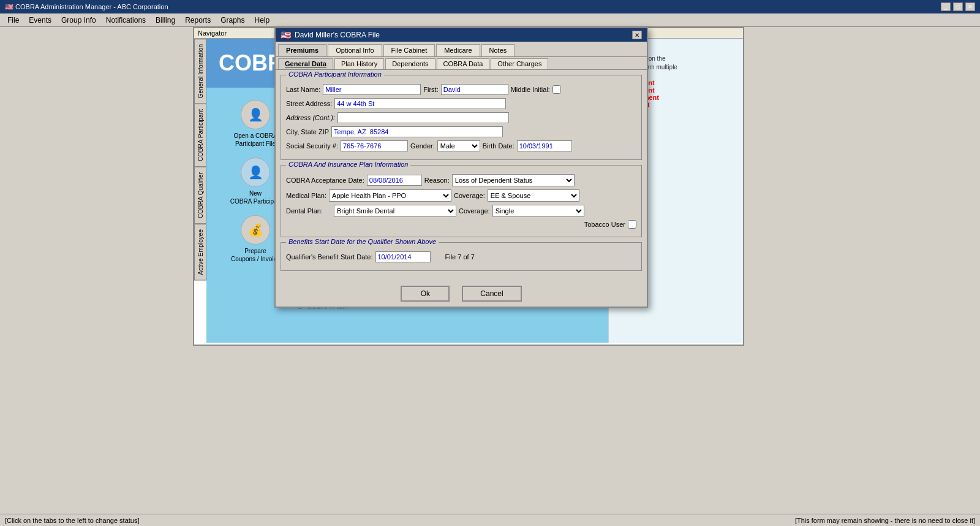  I want to click on dental-plan-select: Bright Smile Dental, so click(395, 211).